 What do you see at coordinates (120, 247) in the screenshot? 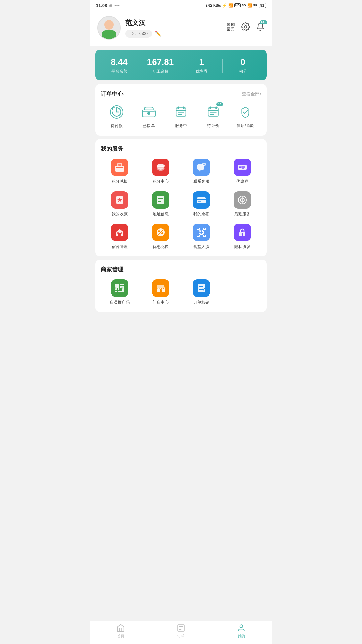
I see `dorm-management-label: 宿舍管理` at bounding box center [120, 247].